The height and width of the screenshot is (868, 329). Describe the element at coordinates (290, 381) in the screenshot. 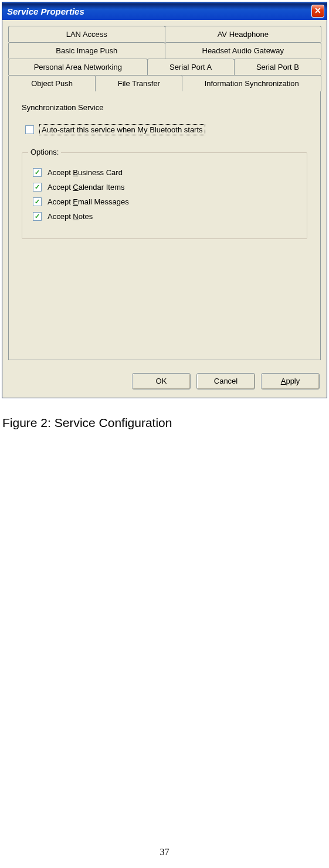

I see `apply-button: Apply` at that location.